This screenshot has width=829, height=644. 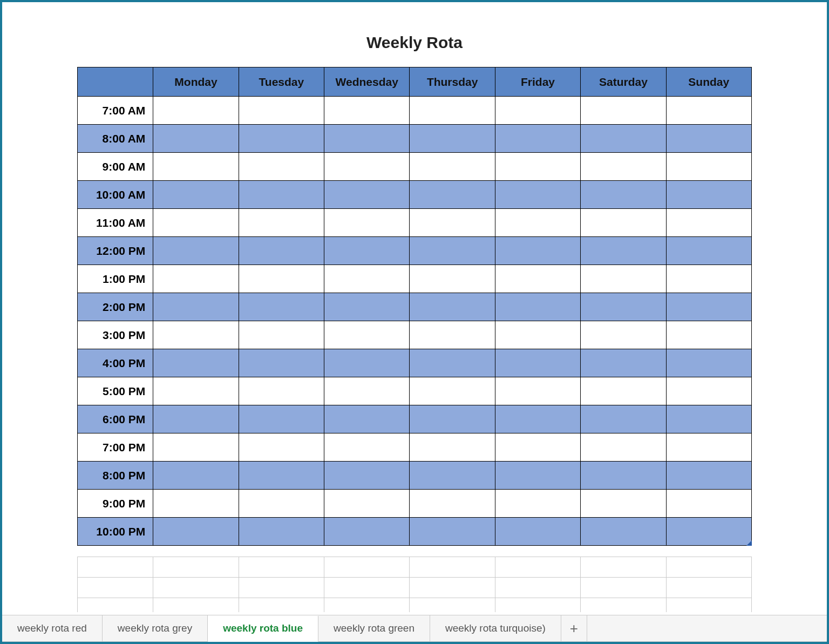 What do you see at coordinates (115, 111) in the screenshot?
I see `time-cell: 7:00 AM` at bounding box center [115, 111].